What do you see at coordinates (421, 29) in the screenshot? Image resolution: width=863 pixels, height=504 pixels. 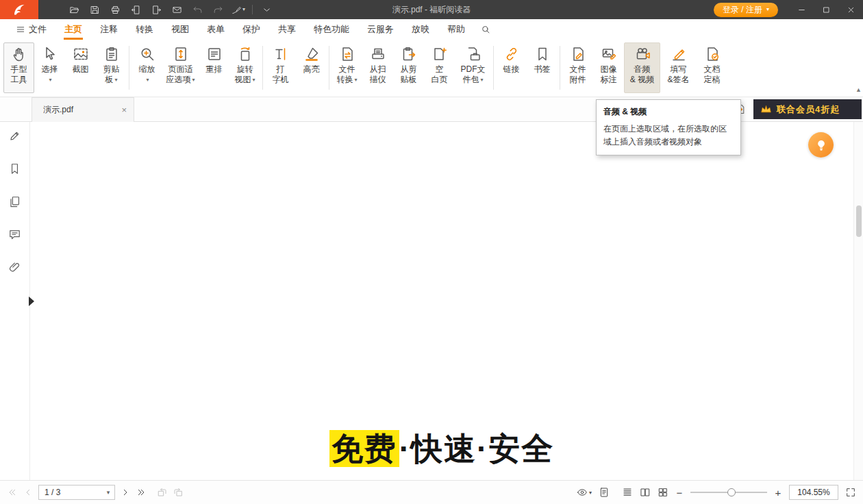 I see `menu-present: 放映` at bounding box center [421, 29].